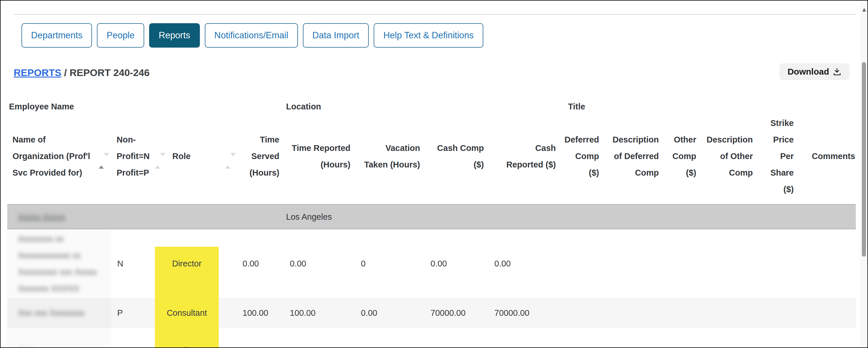 Image resolution: width=868 pixels, height=348 pixels. Describe the element at coordinates (431, 74) in the screenshot. I see `breadcrumb-row: REPORTS / REPORT 240-246 Download` at that location.